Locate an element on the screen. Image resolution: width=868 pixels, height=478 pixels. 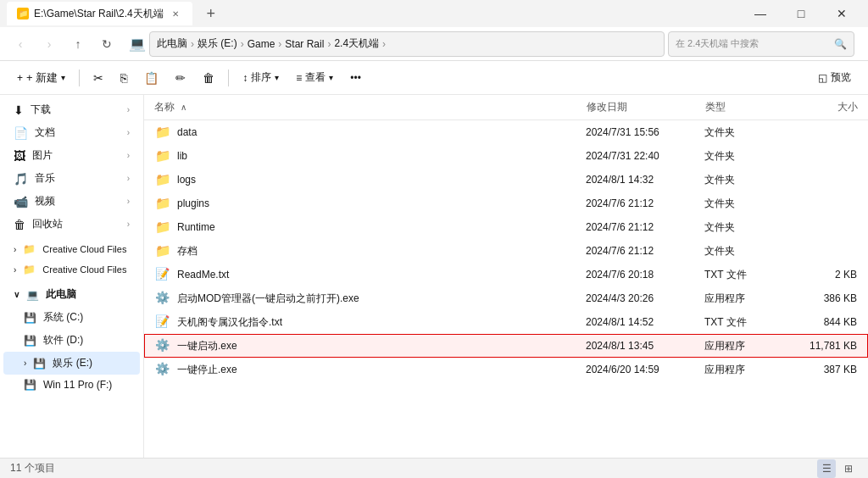
sidebar-label-pc: 此电脑 is located at coordinates (61, 295).